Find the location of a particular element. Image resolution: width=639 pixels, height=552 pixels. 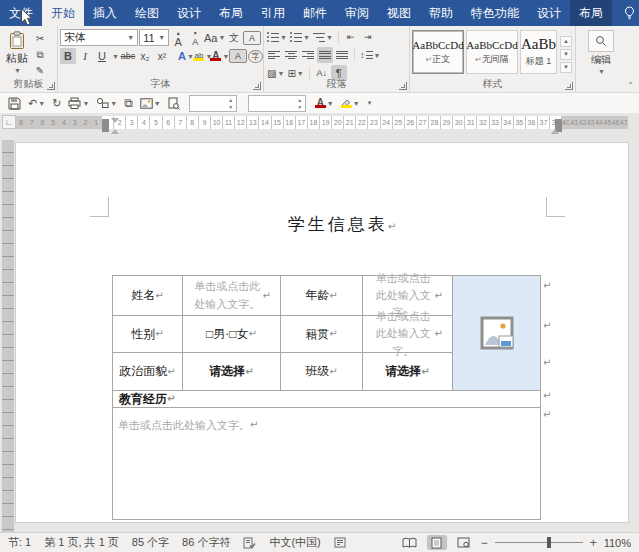

spin-down-icon: ▼ is located at coordinates (231, 107).